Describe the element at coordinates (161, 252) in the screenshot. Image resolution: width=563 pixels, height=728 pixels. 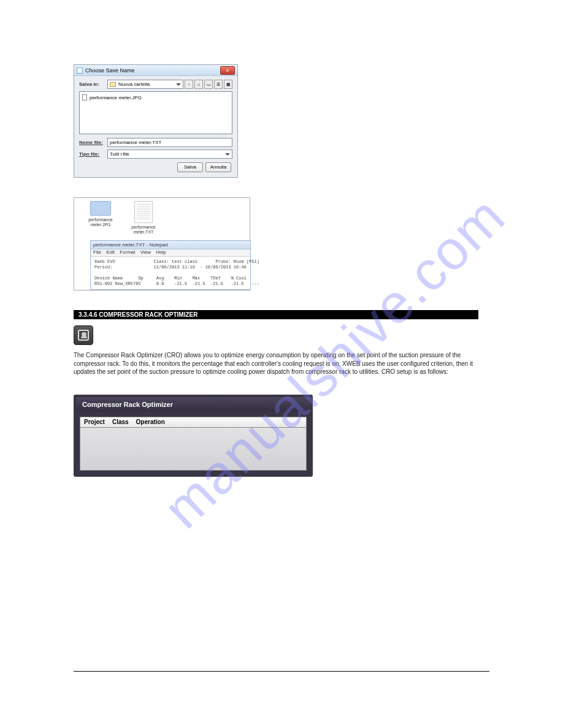
I see `menu-help: Help` at that location.